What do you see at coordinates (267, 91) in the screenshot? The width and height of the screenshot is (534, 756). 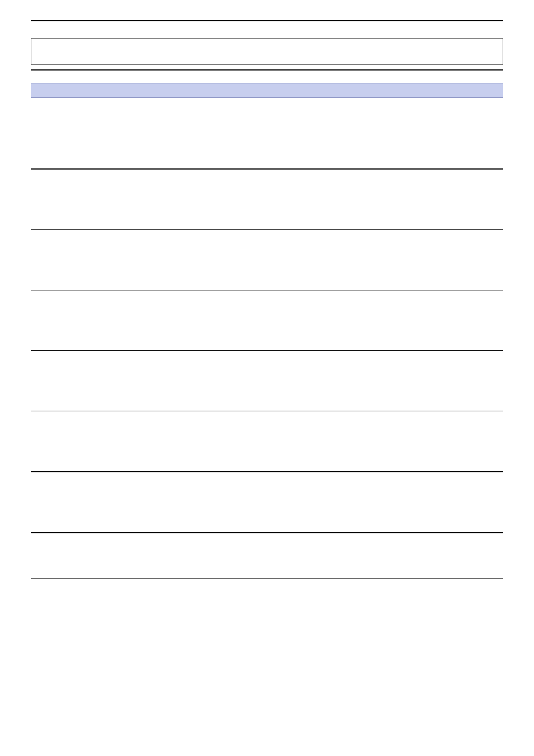 I see `highlight-bar` at bounding box center [267, 91].